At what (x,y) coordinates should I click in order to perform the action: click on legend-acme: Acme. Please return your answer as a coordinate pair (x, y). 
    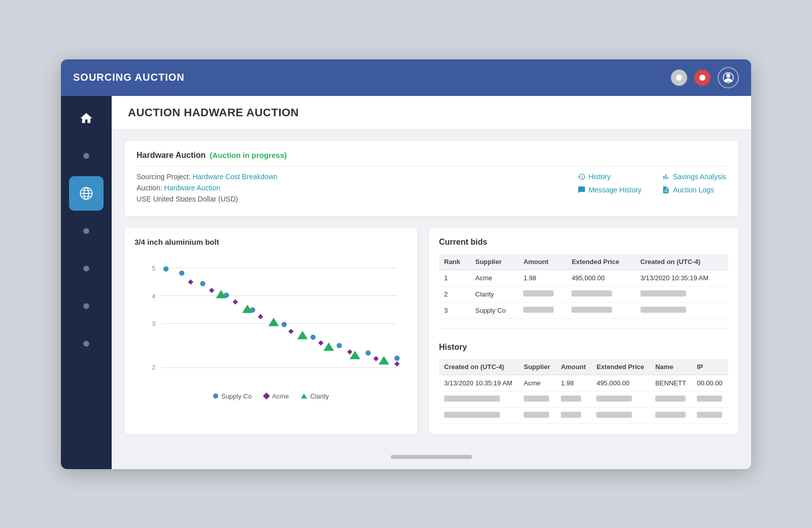
    Looking at the image, I should click on (276, 396).